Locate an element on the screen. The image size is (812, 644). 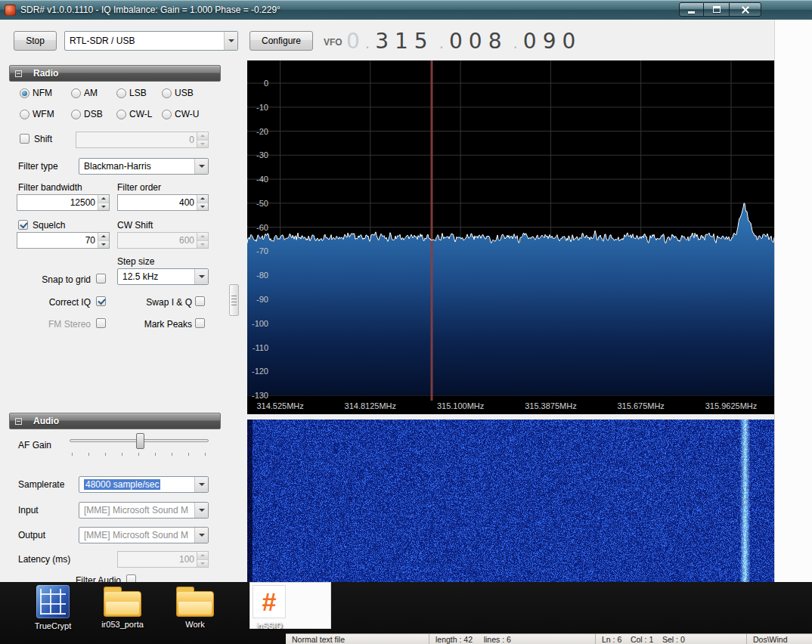
svg-text: -50 is located at coordinates (262, 203).